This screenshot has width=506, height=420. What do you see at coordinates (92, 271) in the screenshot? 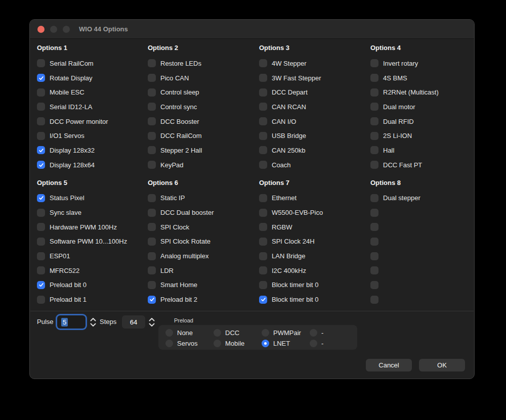
I see `checkbox-row: MFRC522` at bounding box center [92, 271].